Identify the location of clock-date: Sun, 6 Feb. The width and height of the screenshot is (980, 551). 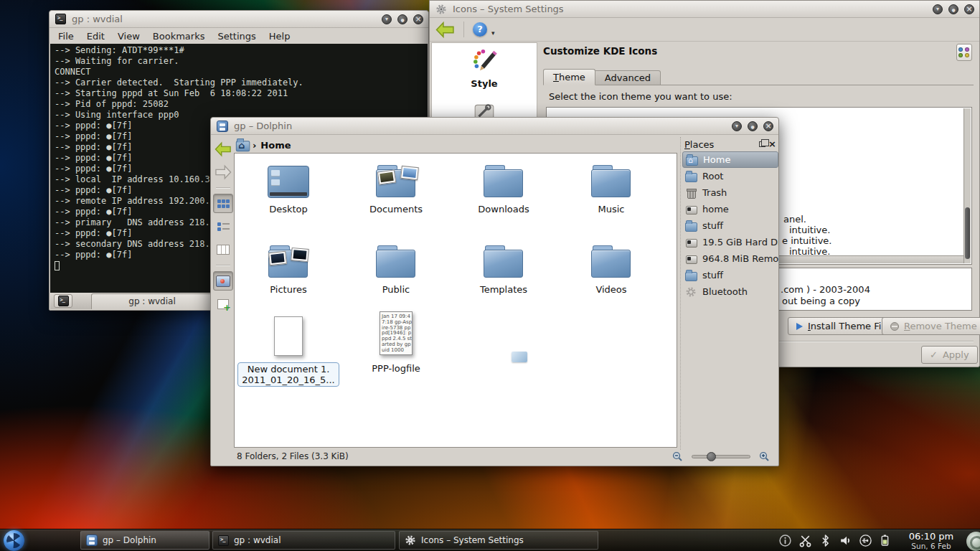
(931, 546).